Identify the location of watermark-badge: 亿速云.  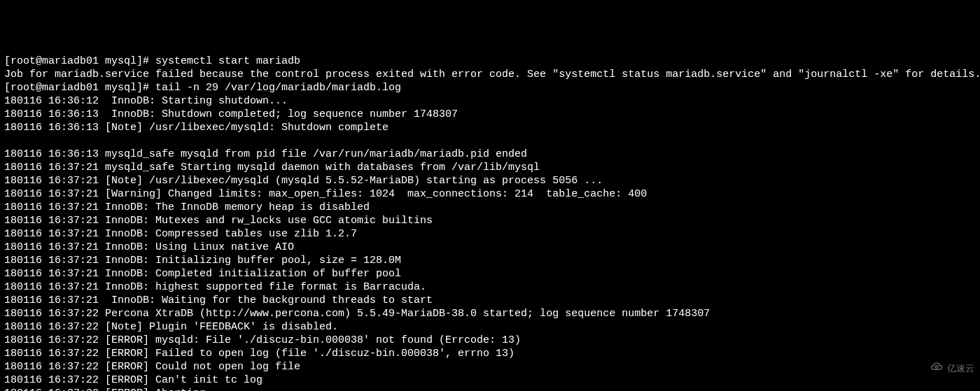
(948, 368).